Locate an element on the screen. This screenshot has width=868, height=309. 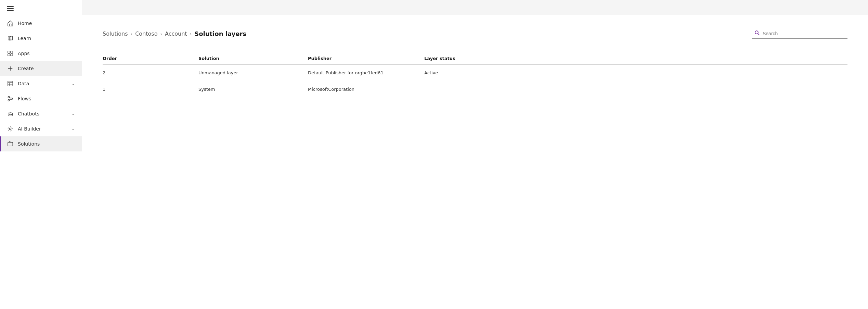
ai-icon is located at coordinates (10, 129).